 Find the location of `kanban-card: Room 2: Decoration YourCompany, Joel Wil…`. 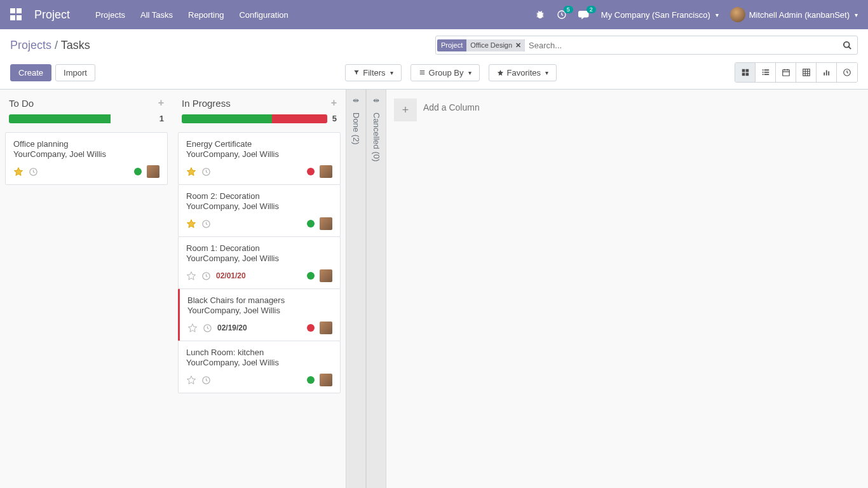

kanban-card: Room 2: Decoration YourCompany, Joel Wil… is located at coordinates (259, 211).